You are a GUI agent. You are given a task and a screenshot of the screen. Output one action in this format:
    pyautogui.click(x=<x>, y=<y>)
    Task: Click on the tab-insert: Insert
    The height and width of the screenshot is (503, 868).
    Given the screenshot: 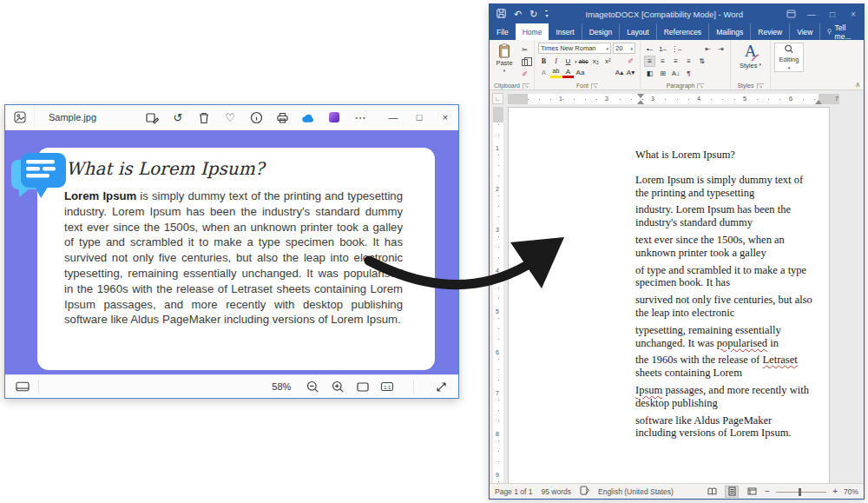 What is the action you would take?
    pyautogui.click(x=564, y=31)
    